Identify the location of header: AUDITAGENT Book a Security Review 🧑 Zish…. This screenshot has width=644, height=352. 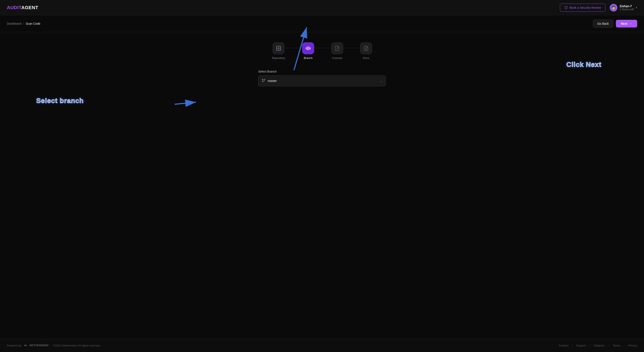
(322, 7).